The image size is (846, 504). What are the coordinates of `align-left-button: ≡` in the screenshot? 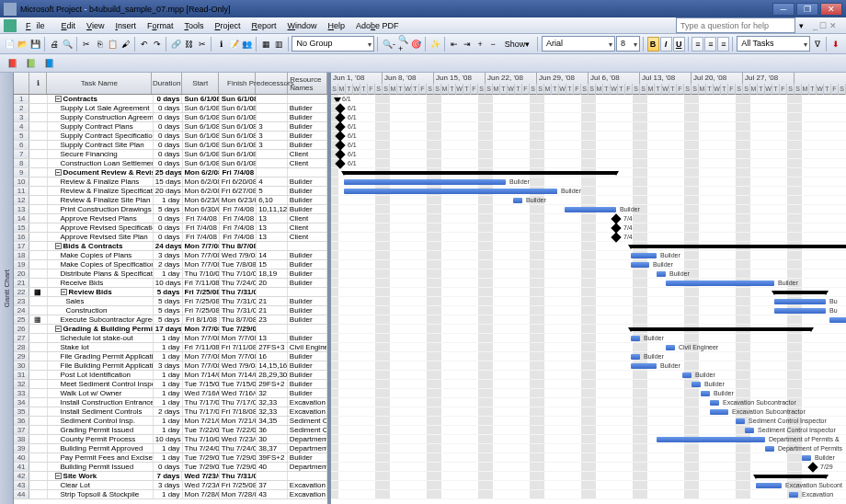 It's located at (697, 44).